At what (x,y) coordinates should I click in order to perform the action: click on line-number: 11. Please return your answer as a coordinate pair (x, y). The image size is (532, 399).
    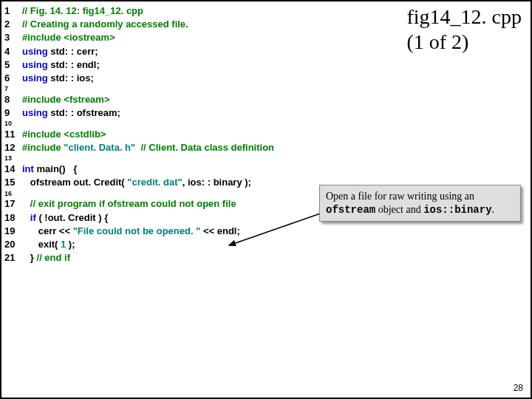
    Looking at the image, I should click on (13, 134).